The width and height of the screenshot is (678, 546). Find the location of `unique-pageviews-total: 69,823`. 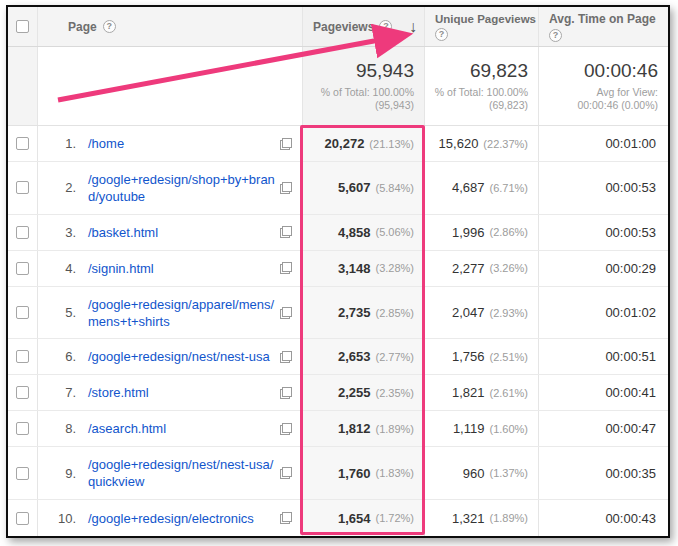

unique-pageviews-total: 69,823 is located at coordinates (499, 71).